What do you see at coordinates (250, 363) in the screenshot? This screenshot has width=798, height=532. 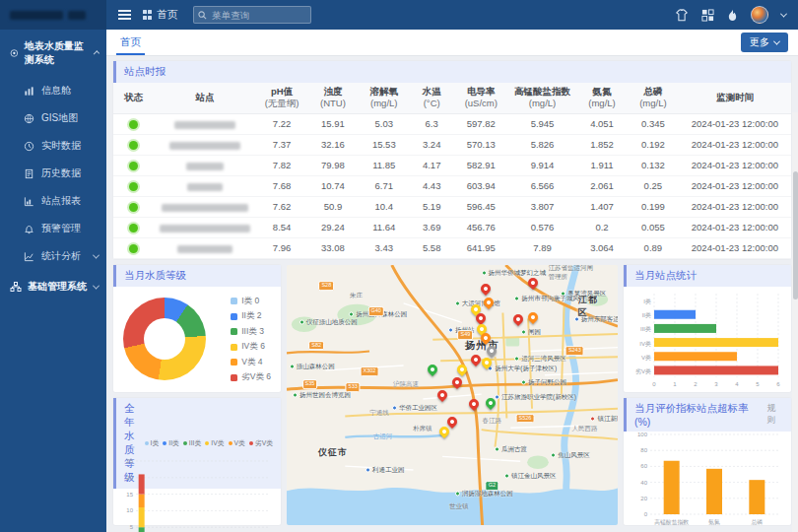 I see `legend-item: V类 4` at bounding box center [250, 363].